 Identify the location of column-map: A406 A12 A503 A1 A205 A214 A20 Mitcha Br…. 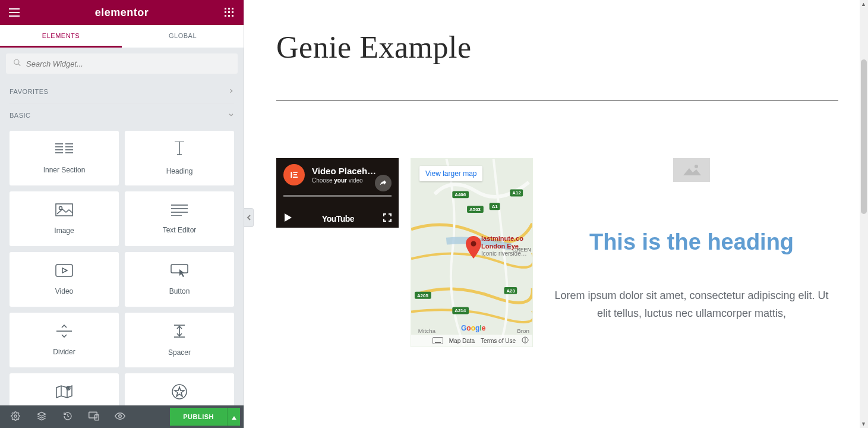
(472, 253).